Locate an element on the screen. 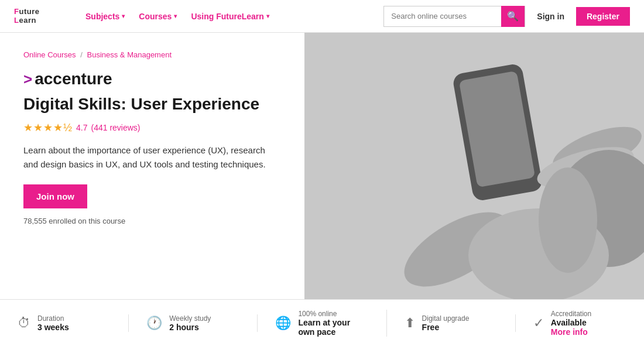  stat-online: 🌐 100% online Learn at your own pace is located at coordinates (322, 323).